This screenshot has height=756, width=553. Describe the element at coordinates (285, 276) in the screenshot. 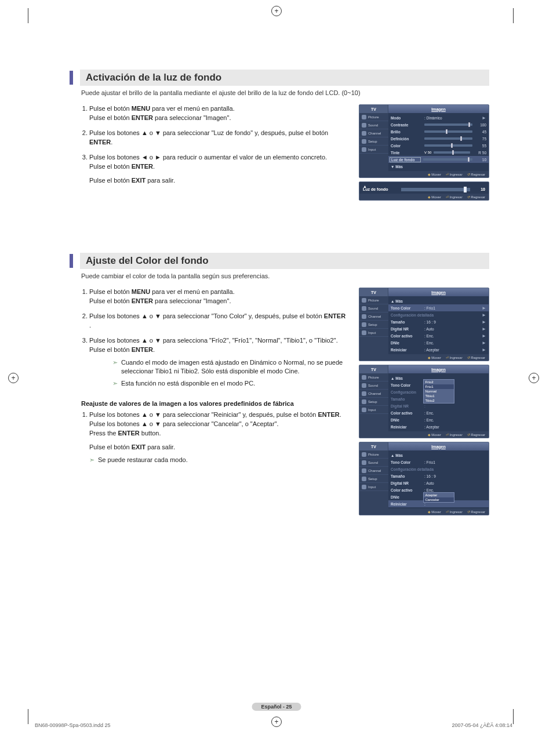

I see `intro-text-2: Puede cambiar el color de toda la pantal…` at that location.